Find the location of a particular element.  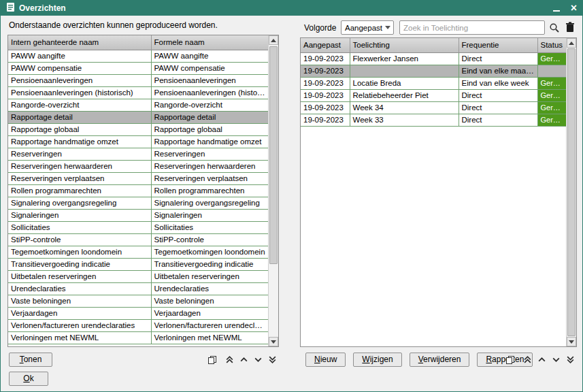

overzicht-row: SollicitatiesSollicitaties is located at coordinates (138, 227).